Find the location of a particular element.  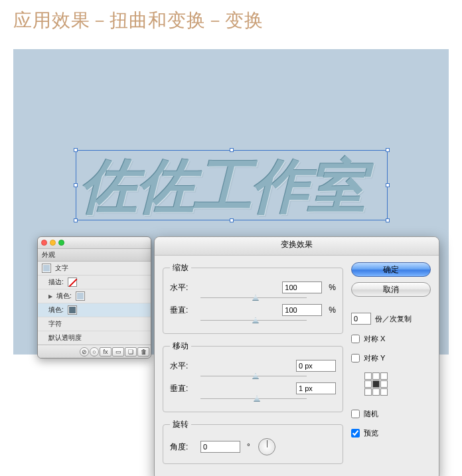

characters-row: 字符 is located at coordinates (94, 324).